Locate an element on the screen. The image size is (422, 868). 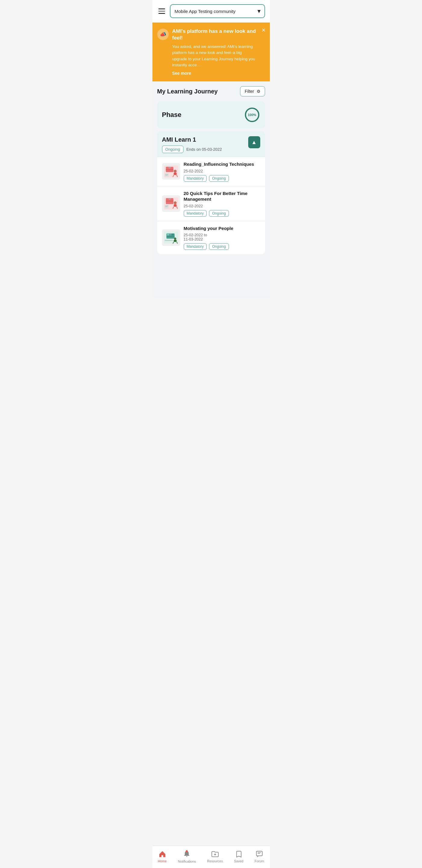
learn-card-meta: Ongoing Ends on 05-03-2022 is located at coordinates (192, 149).